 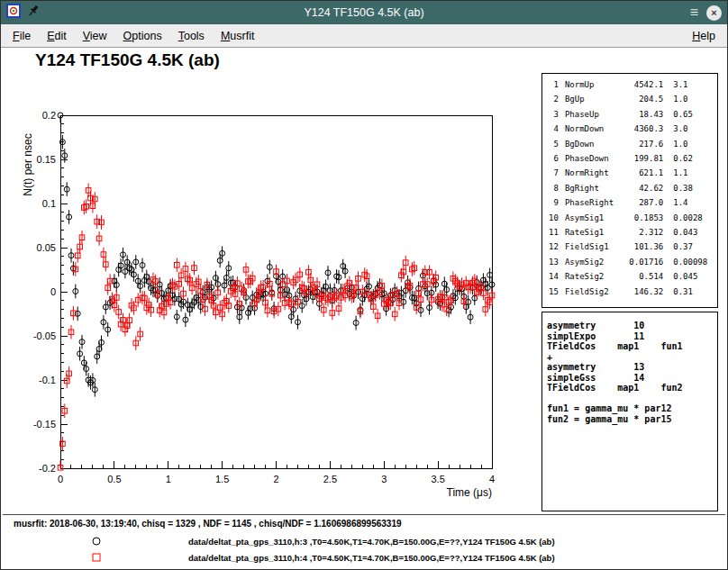 I want to click on svg-text: 0.05, so click(x=47, y=248).